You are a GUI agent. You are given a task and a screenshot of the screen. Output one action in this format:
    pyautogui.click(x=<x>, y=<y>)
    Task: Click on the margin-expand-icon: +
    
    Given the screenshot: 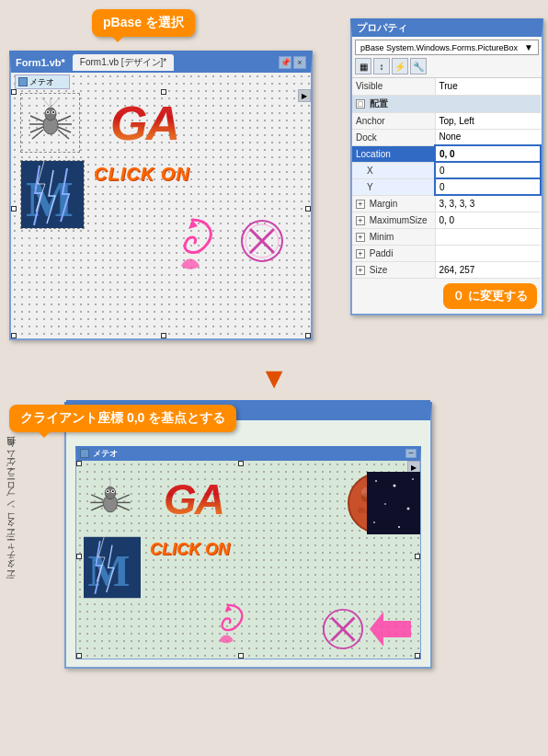 What is the action you would take?
    pyautogui.click(x=360, y=204)
    